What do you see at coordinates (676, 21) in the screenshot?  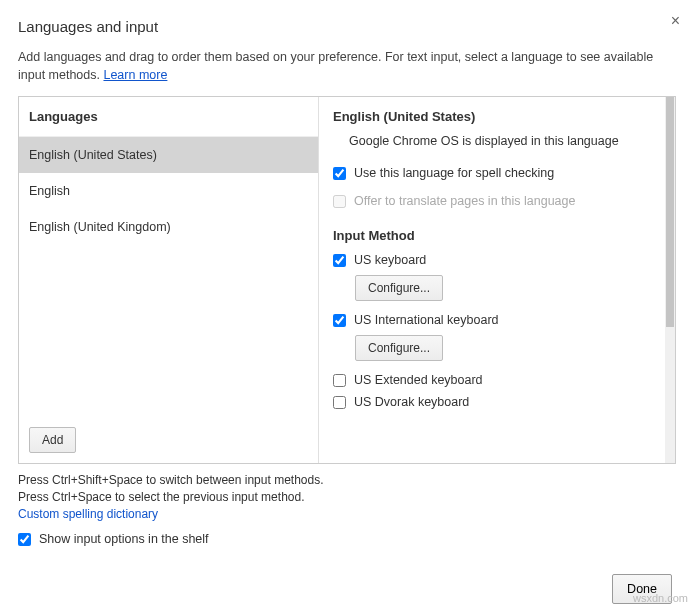 I see `close-icon: ×` at bounding box center [676, 21].